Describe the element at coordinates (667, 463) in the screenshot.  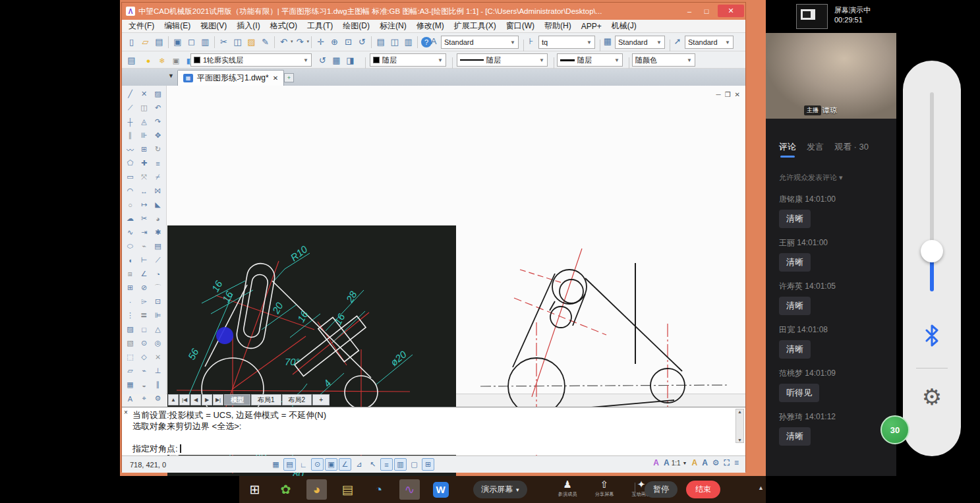
I see `annotation-scale-icon: A` at that location.